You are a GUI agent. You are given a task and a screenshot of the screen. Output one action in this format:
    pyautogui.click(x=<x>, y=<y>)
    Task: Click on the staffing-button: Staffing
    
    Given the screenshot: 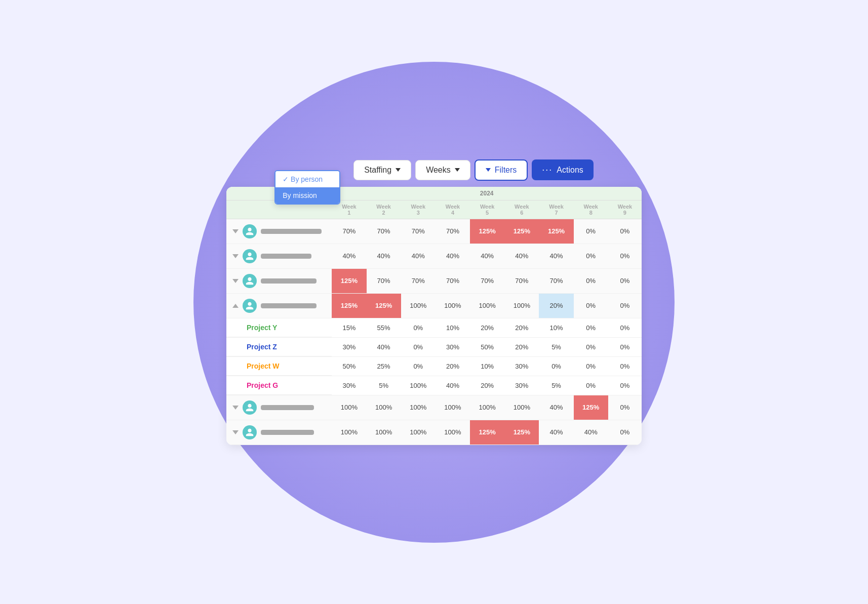 What is the action you would take?
    pyautogui.click(x=382, y=170)
    